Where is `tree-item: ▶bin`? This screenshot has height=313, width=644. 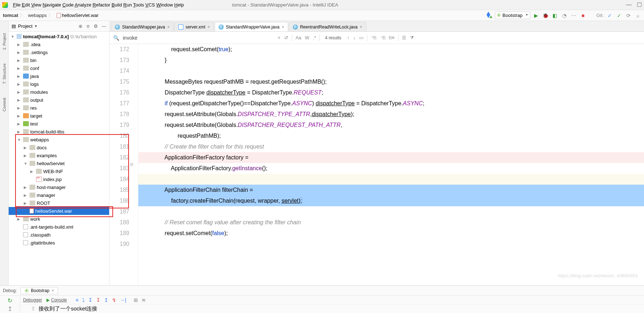 tree-item: ▶bin is located at coordinates (59, 60).